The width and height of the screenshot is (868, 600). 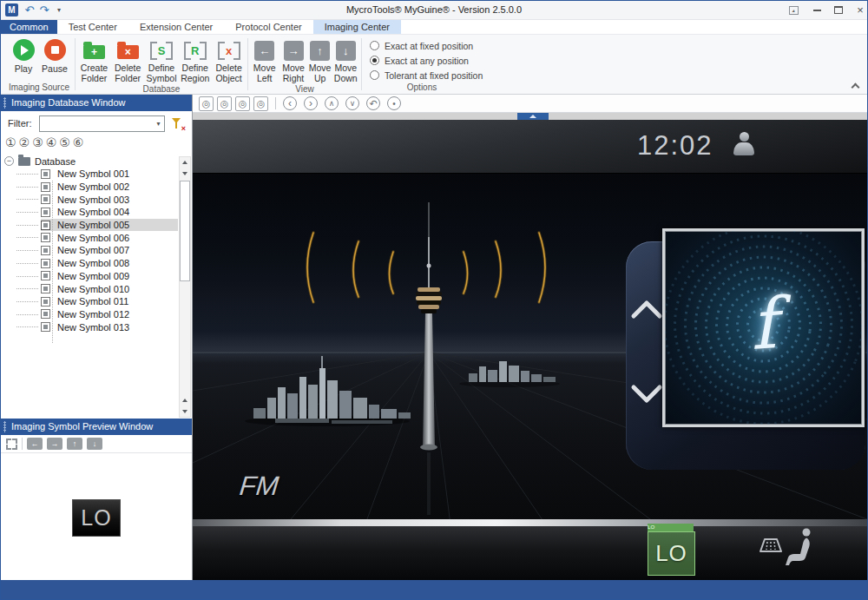 I want to click on preview-move-right-button, so click(x=55, y=444).